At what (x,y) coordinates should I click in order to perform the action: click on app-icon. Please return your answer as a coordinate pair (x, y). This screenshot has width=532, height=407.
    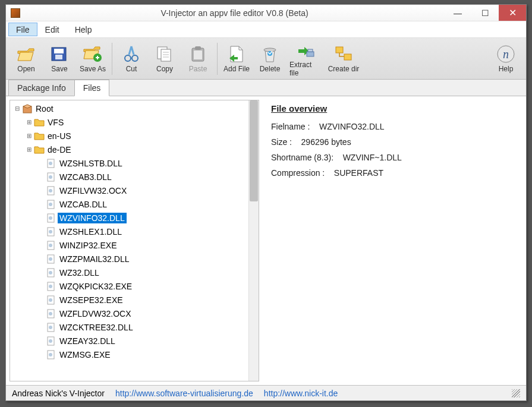
    Looking at the image, I should click on (15, 13).